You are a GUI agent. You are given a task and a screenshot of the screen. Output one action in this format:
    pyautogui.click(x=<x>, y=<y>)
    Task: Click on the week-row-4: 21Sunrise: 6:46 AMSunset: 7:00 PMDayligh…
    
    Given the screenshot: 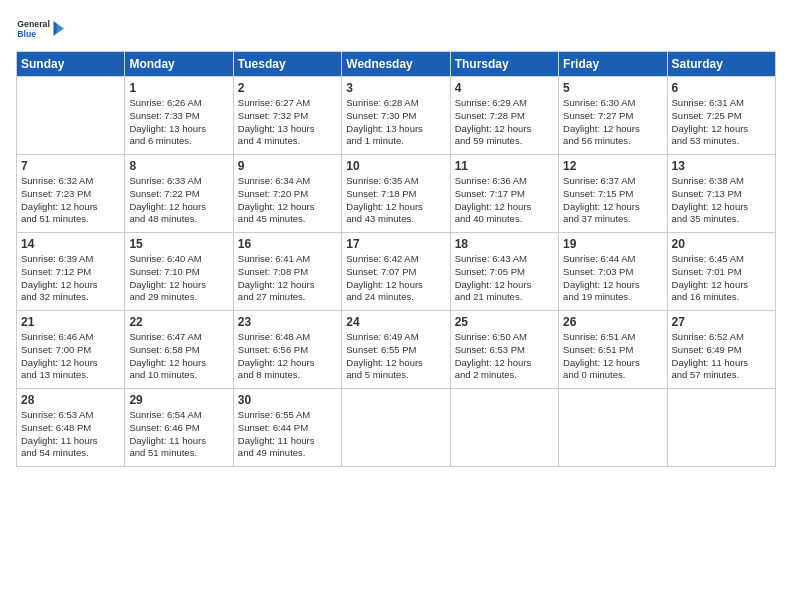 What is the action you would take?
    pyautogui.click(x=396, y=350)
    